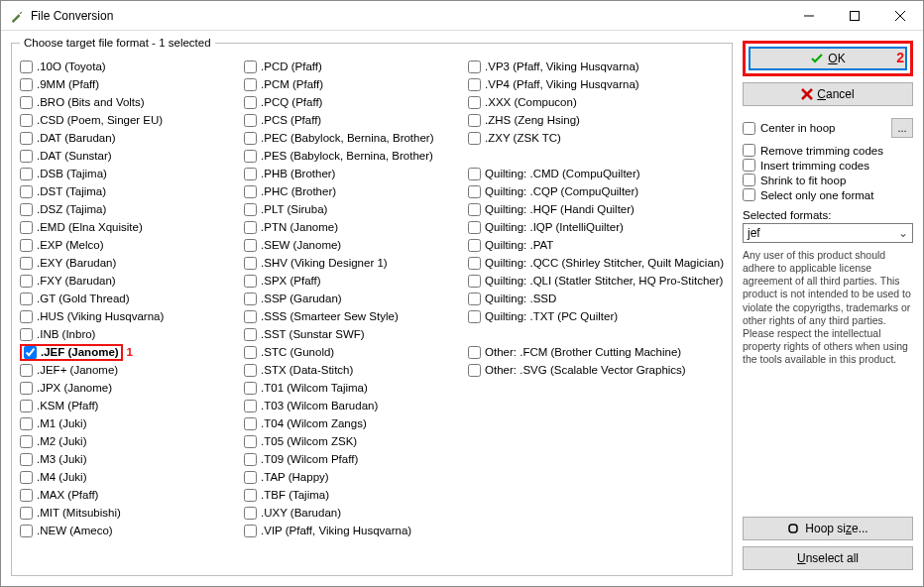 The height and width of the screenshot is (587, 924). I want to click on format-checkbox: .PES (Babylock, Bernina, Brother), so click(356, 156).